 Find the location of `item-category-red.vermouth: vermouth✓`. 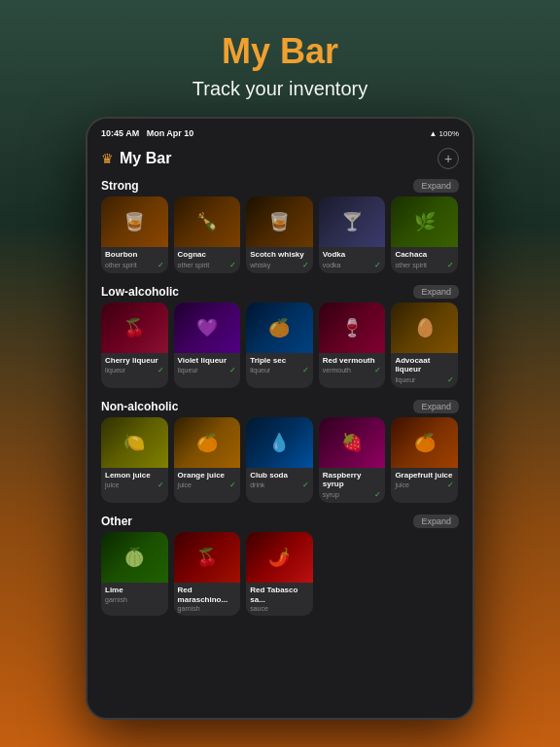

item-category-red.vermouth: vermouth✓ is located at coordinates (352, 370).